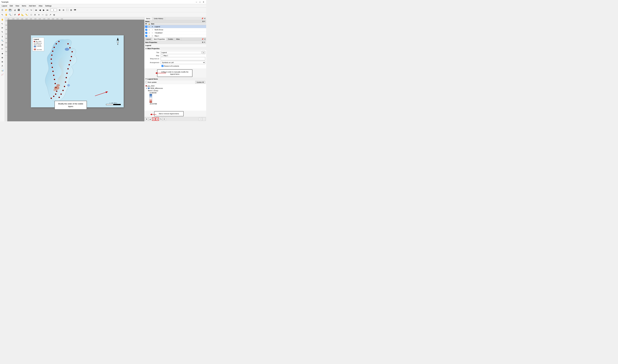 The width and height of the screenshot is (618, 364). What do you see at coordinates (175, 86) in the screenshot?
I see `legend-layer-gcp: gcp_2022` at bounding box center [175, 86].